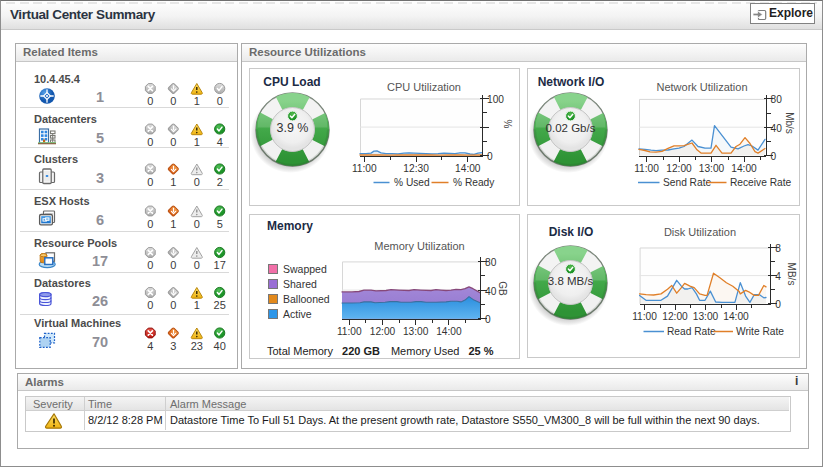 The image size is (823, 467). I want to click on svg-text: GB, so click(502, 288).